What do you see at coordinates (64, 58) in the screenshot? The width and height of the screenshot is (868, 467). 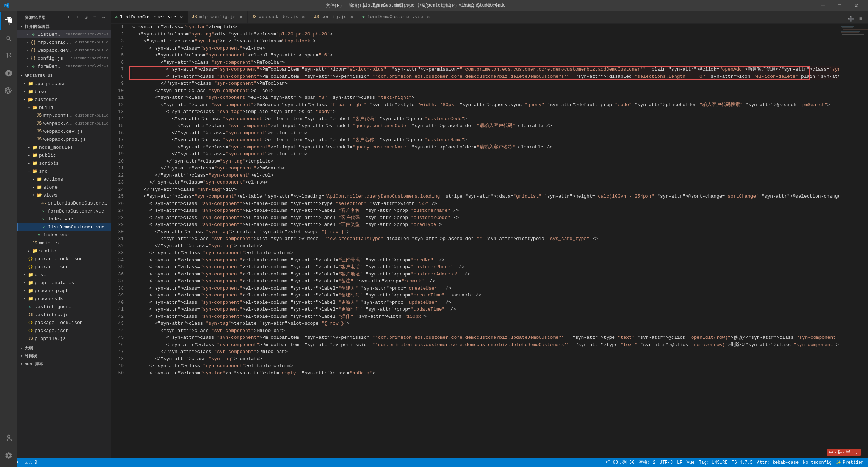 I see `open-file-config: ✕ {} config.js customer\scripts` at bounding box center [64, 58].